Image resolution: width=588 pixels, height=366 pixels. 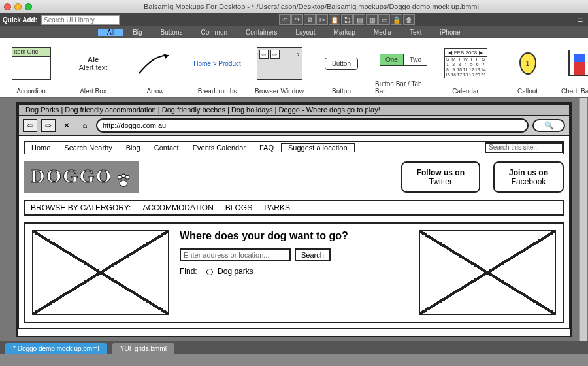 What do you see at coordinates (359, 20) in the screenshot?
I see `bring-front-icon: ▤` at bounding box center [359, 20].